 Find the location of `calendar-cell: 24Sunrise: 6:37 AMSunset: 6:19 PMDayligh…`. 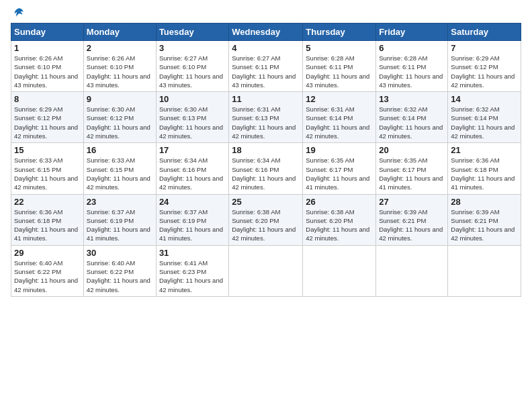

calendar-cell: 24Sunrise: 6:37 AMSunset: 6:19 PMDayligh… is located at coordinates (192, 220).